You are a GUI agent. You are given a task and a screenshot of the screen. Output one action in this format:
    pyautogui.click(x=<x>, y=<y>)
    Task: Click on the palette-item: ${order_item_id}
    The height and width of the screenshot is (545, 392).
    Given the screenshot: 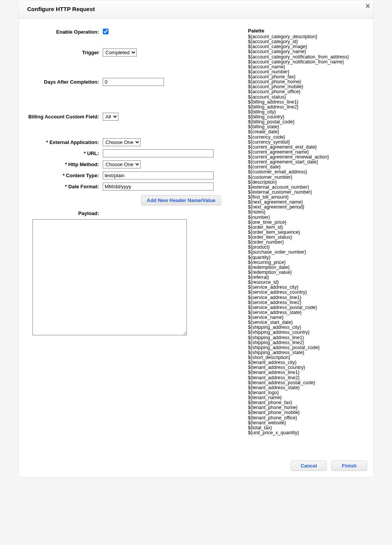 What is the action you would take?
    pyautogui.click(x=307, y=228)
    